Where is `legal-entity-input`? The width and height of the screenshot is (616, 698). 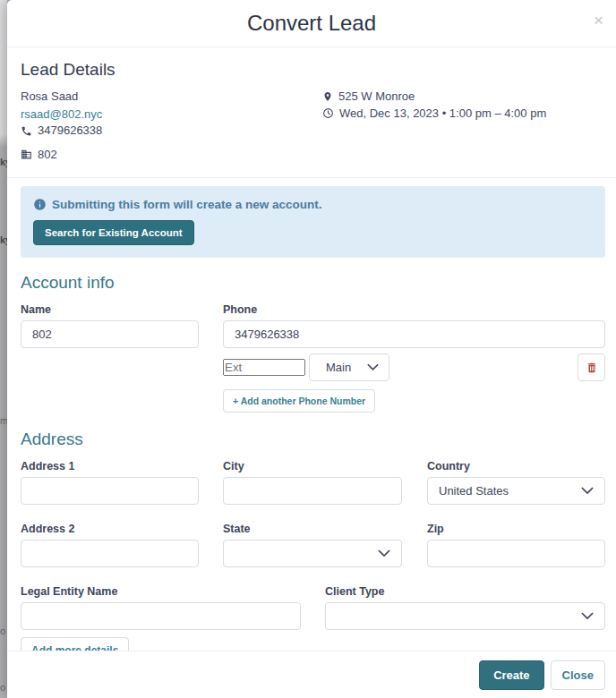 legal-entity-input is located at coordinates (161, 616).